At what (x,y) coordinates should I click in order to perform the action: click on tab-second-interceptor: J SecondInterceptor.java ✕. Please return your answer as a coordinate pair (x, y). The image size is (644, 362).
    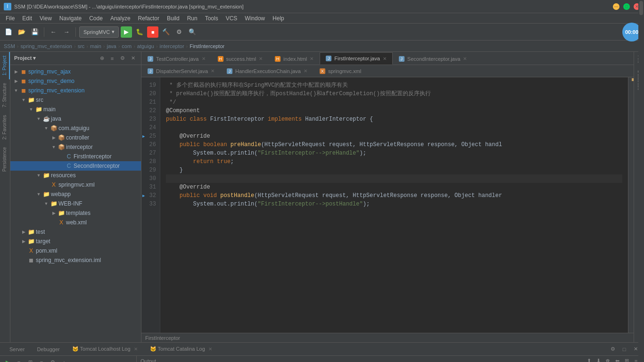
    Looking at the image, I should click on (433, 58).